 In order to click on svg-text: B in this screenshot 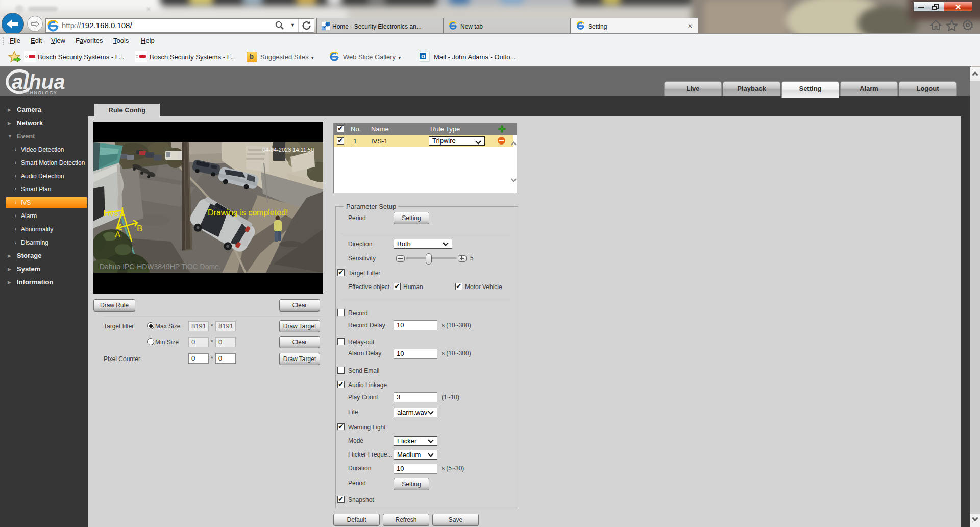, I will do `click(140, 229)`.